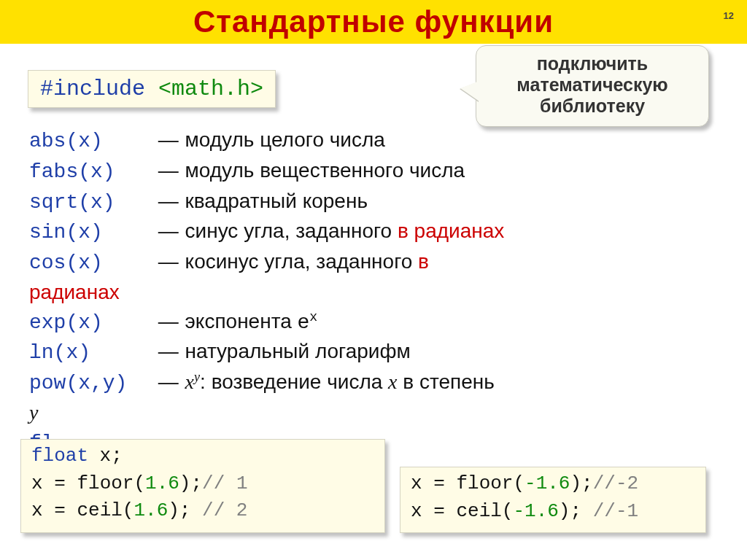  What do you see at coordinates (592, 63) in the screenshot?
I see `callout-line1: подключить` at bounding box center [592, 63].